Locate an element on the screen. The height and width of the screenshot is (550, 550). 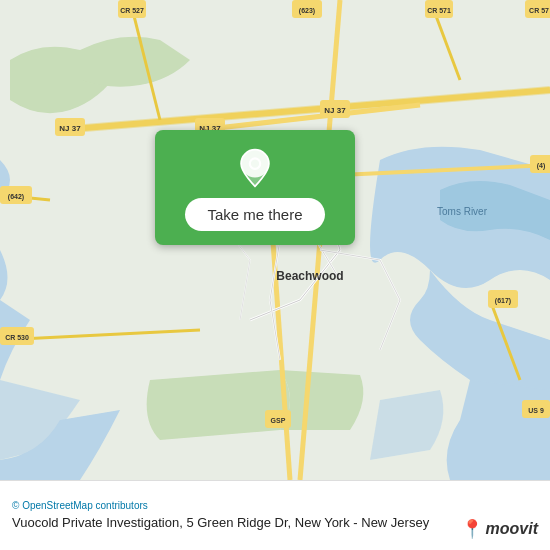
take-me-there-overlay: Take me there is located at coordinates (255, 188).